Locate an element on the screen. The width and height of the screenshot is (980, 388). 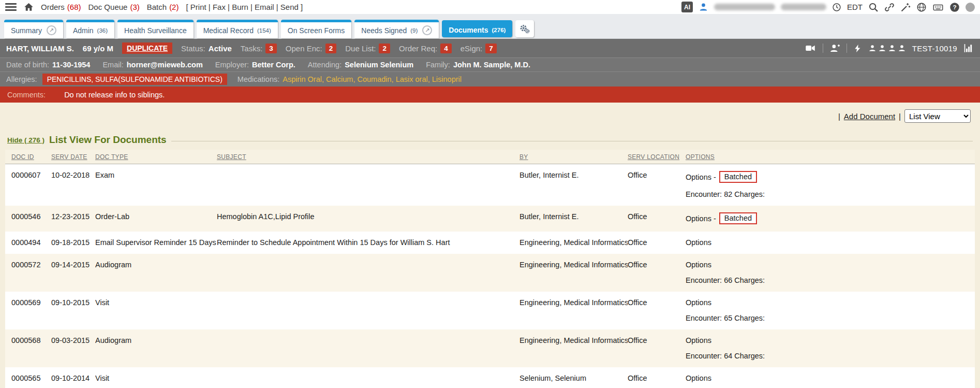
doc-id-cell: 0000565 is located at coordinates (31, 381).